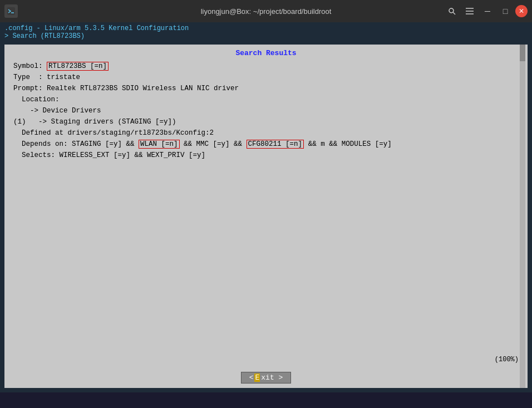 The height and width of the screenshot is (408, 532). What do you see at coordinates (266, 32) in the screenshot?
I see `breadcrumb-bar: .config - Linux/arm 5.3.5 Kernel Configu…` at bounding box center [266, 32].